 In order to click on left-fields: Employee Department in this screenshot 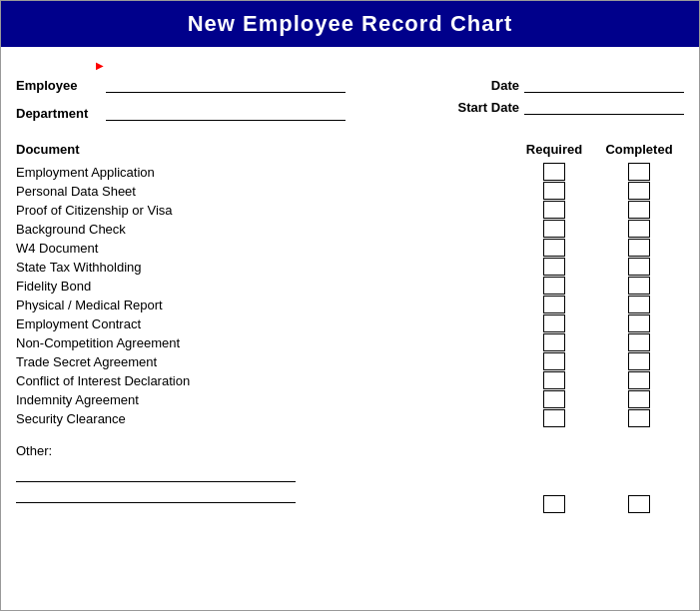, I will do `click(181, 102)`.